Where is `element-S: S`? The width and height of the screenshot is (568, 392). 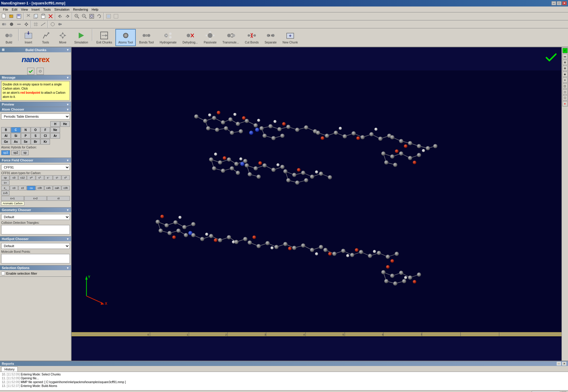
element-S: S is located at coordinates (36, 136).